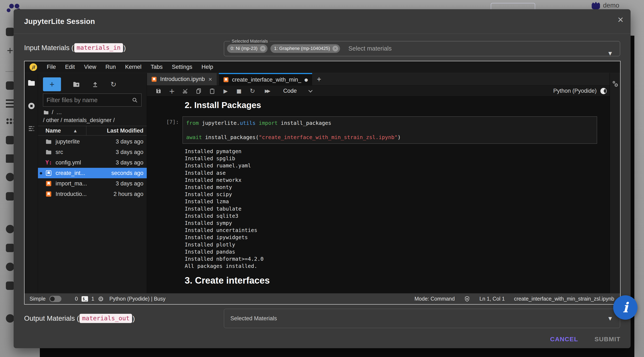  Describe the element at coordinates (620, 20) in the screenshot. I see `close-icon: ×` at that location.